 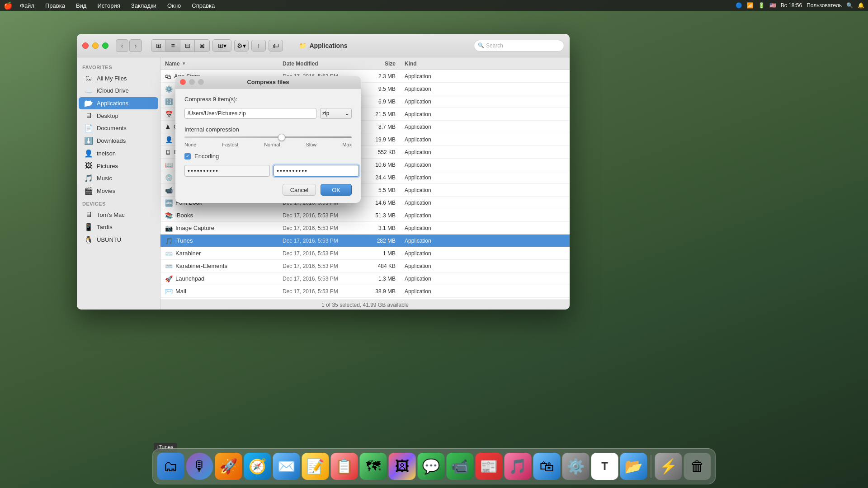 What do you see at coordinates (183, 82) in the screenshot?
I see `dialog-close-button` at bounding box center [183, 82].